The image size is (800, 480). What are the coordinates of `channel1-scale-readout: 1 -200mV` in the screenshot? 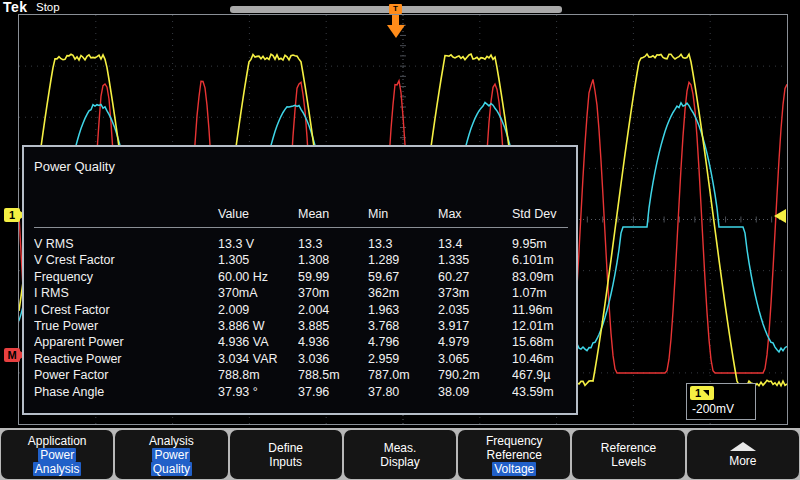 It's located at (721, 402).